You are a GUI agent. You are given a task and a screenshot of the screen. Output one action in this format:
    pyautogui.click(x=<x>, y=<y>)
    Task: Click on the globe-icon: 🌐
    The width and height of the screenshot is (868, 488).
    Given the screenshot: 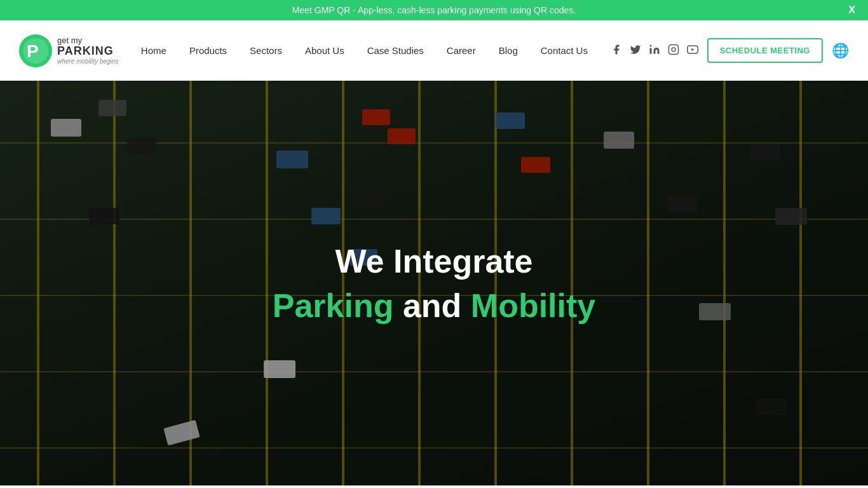 What is the action you would take?
    pyautogui.click(x=840, y=51)
    